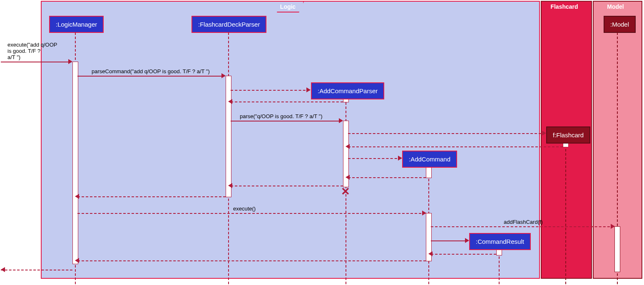  I want to click on arrow-return-out, so click(37, 270).